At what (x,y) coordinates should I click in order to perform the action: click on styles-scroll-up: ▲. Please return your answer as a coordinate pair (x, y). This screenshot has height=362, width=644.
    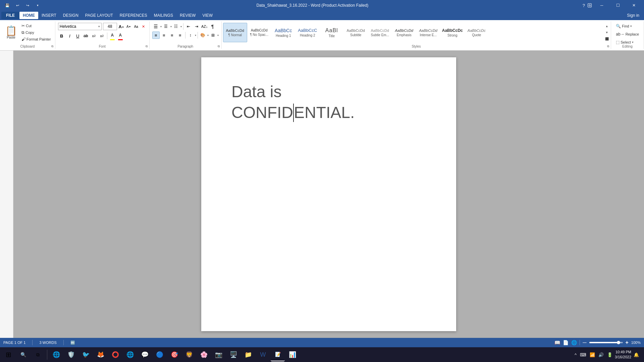
    Looking at the image, I should click on (607, 26).